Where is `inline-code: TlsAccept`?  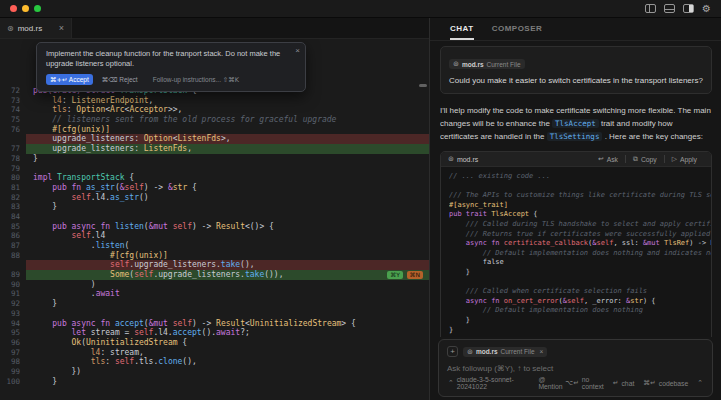
inline-code: TlsAccept is located at coordinates (576, 124).